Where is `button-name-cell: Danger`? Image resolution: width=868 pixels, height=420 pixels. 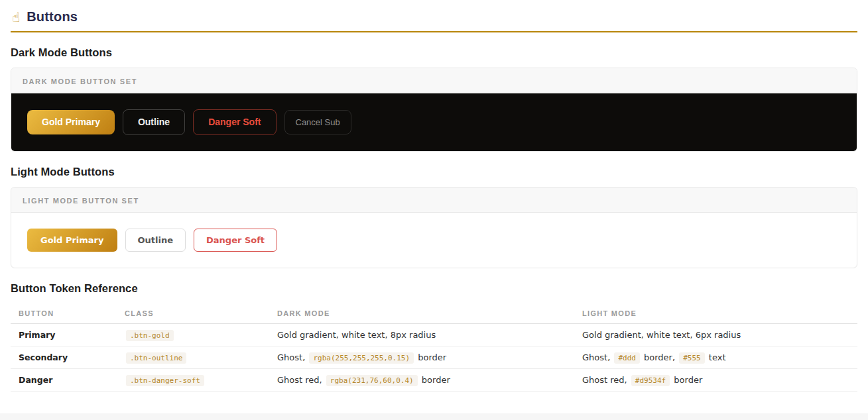
button-name-cell: Danger is located at coordinates (64, 380).